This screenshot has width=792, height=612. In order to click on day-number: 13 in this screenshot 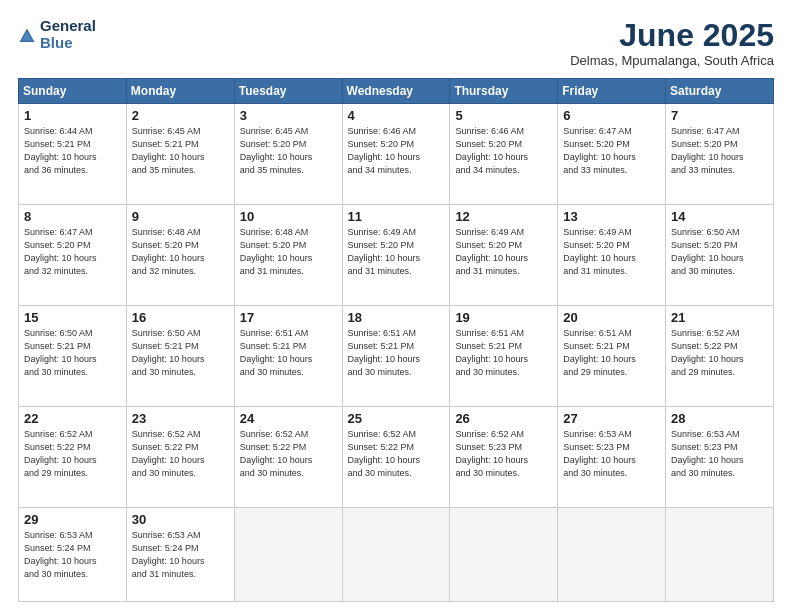, I will do `click(612, 216)`.